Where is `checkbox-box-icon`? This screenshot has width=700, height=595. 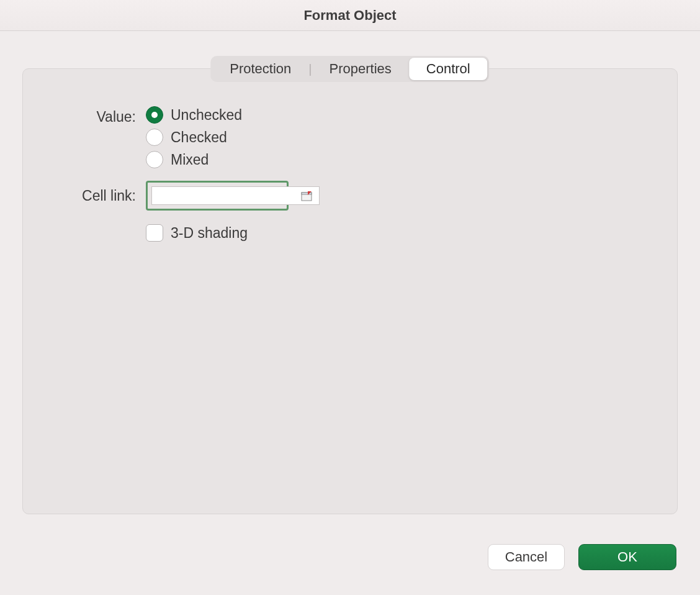 checkbox-box-icon is located at coordinates (155, 233).